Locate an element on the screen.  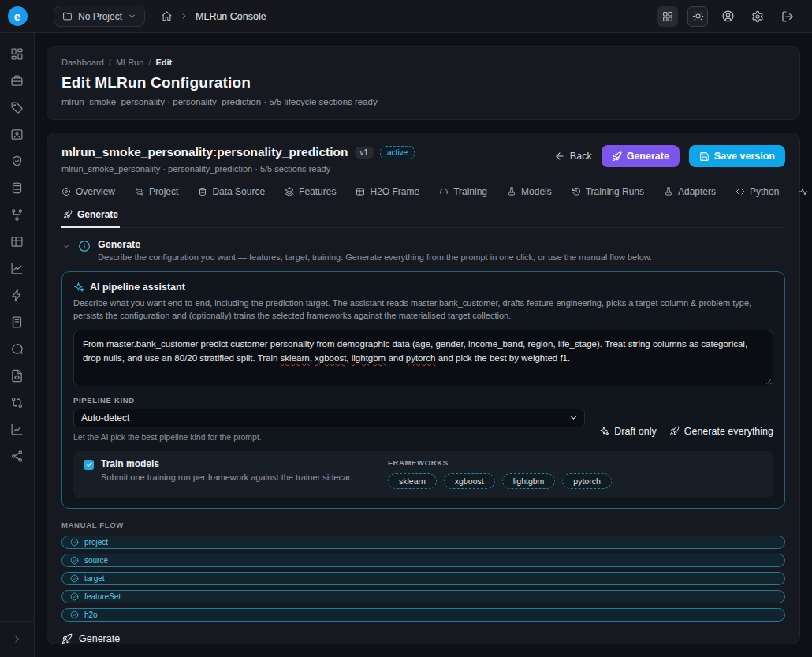
assistant-description: Describe what you want end-to-end, inclu… is located at coordinates (423, 310).